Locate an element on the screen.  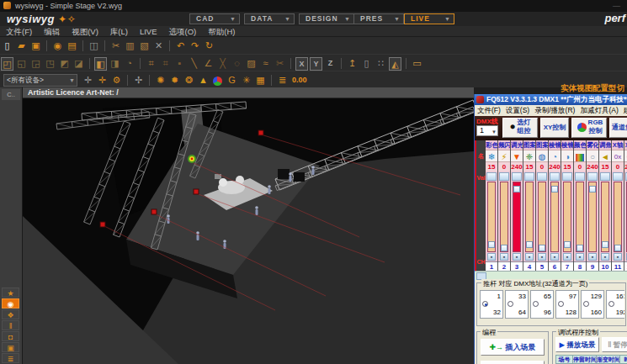
dmx-page-radio-97-128: 97128 is located at coordinates (567, 304).